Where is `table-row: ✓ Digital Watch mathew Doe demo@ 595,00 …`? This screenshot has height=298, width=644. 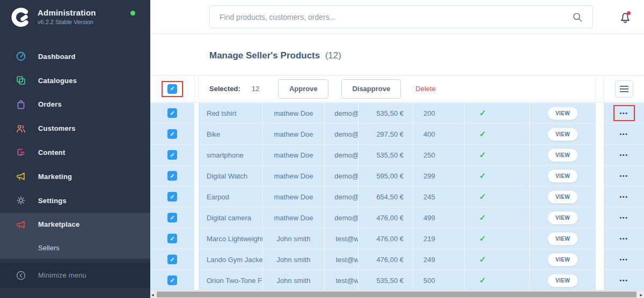
table-row: ✓ Digital Watch mathew Doe demo@ 595,00 … is located at coordinates (397, 176).